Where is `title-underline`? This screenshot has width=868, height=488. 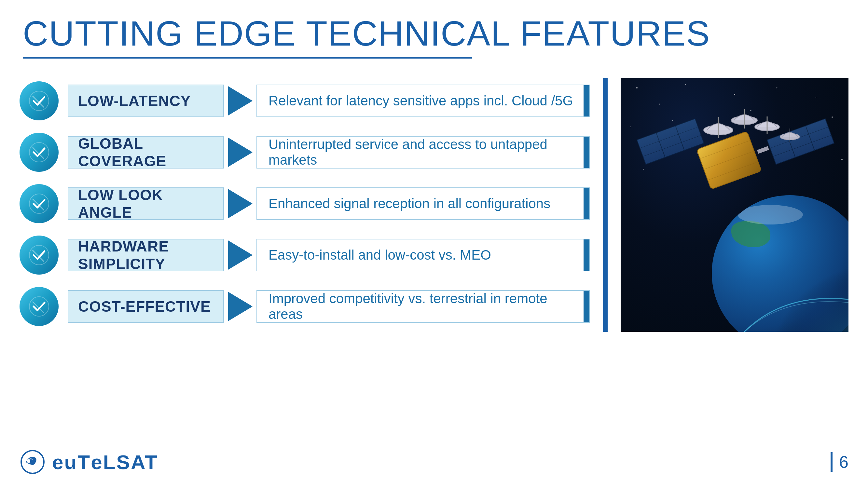 title-underline is located at coordinates (247, 58).